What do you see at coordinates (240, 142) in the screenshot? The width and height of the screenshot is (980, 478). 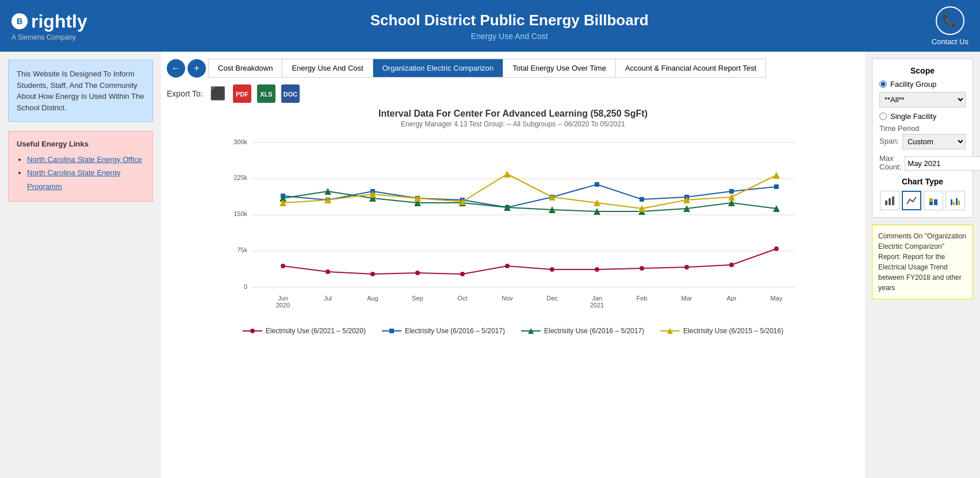 I see `svg-text: 300k` at bounding box center [240, 142].